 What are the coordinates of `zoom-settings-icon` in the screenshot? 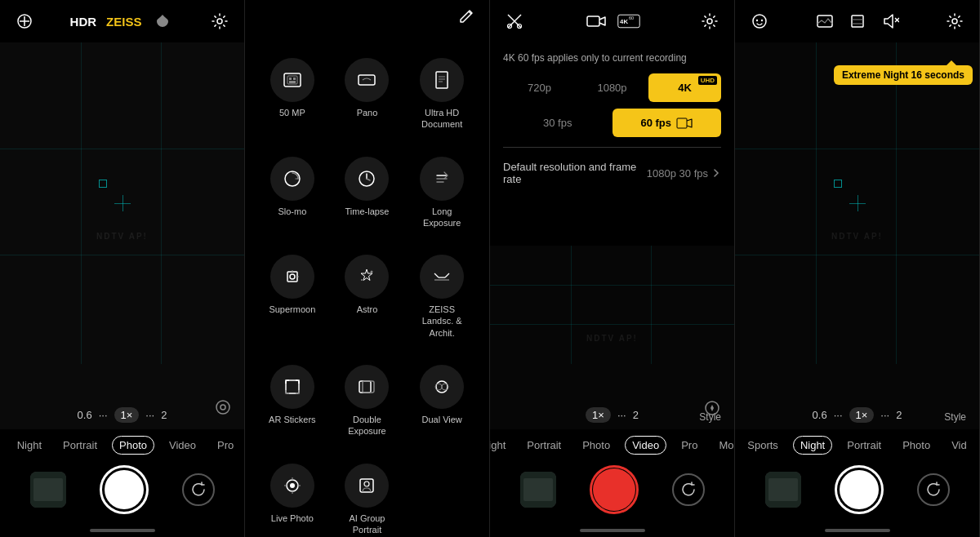 It's located at (223, 410).